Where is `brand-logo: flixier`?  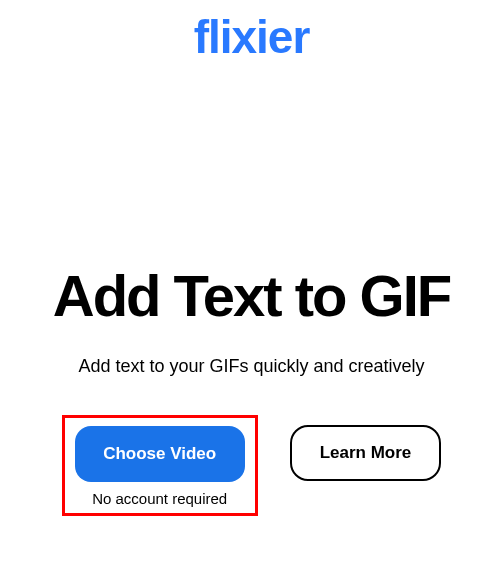
brand-logo: flixier is located at coordinates (252, 32).